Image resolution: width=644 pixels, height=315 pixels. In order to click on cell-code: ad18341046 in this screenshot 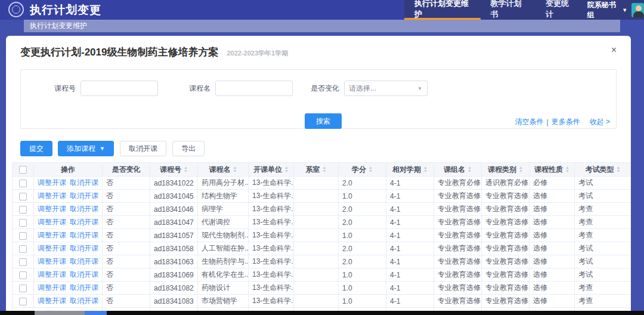, I will do `click(174, 209)`.